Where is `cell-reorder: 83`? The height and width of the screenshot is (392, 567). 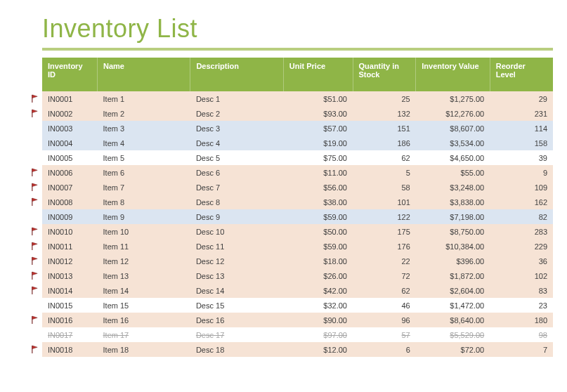 cell-reorder: 83 is located at coordinates (521, 291).